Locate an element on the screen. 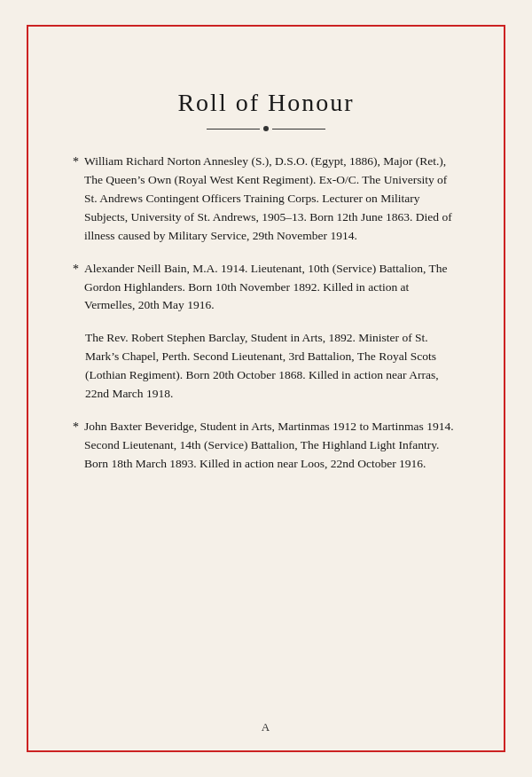 Image resolution: width=532 pixels, height=777 pixels. entry-bain: * Alexander Neill Bain, M.A. 1914. Lieut… is located at coordinates (266, 287).